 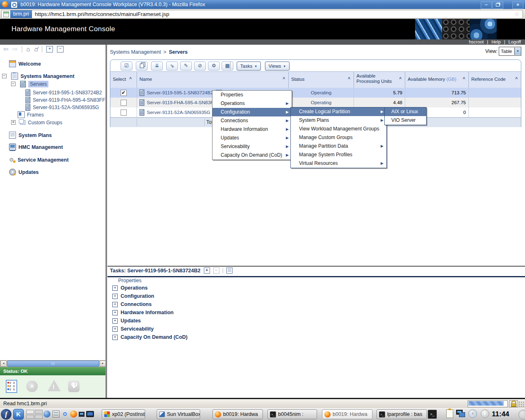 What do you see at coordinates (277, 66) in the screenshot?
I see `views-menu-button: Views ▼` at bounding box center [277, 66].